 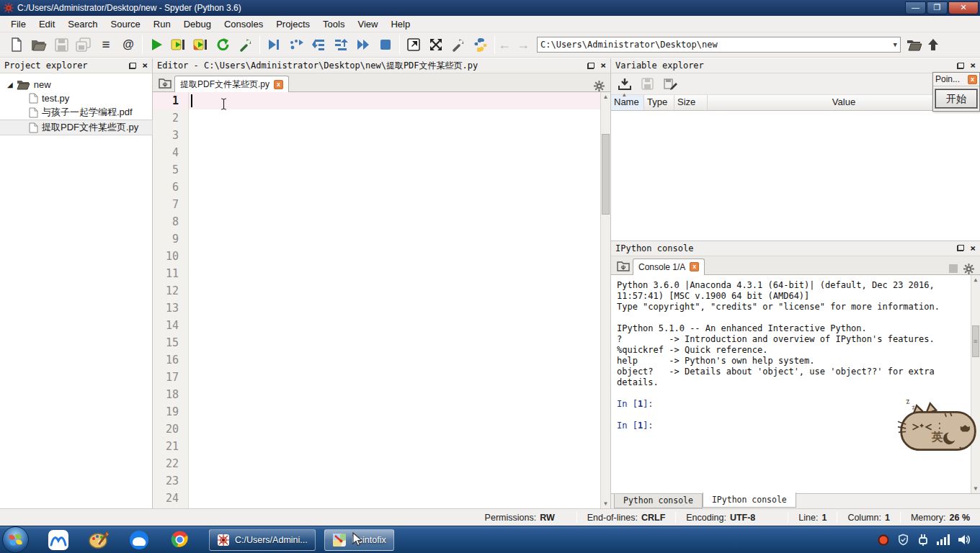 What do you see at coordinates (179, 540) in the screenshot?
I see `chrome-icon` at bounding box center [179, 540].